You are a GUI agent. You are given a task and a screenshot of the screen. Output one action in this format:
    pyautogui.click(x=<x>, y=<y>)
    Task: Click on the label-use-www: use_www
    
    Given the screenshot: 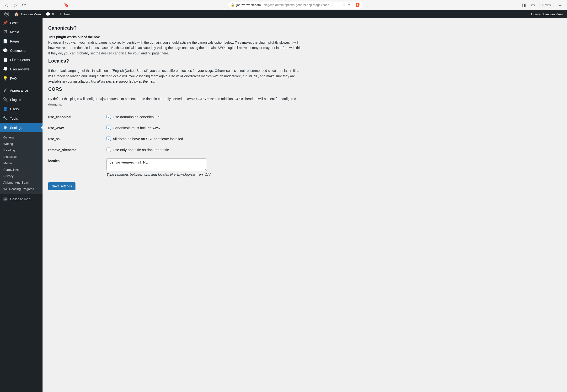 What is the action you would take?
    pyautogui.click(x=77, y=128)
    